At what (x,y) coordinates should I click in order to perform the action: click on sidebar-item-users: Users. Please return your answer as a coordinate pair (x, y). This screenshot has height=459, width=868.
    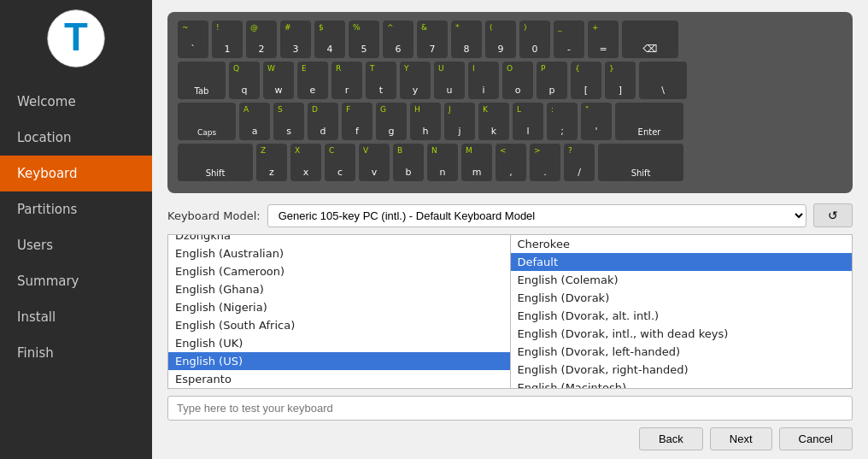
    Looking at the image, I should click on (76, 245).